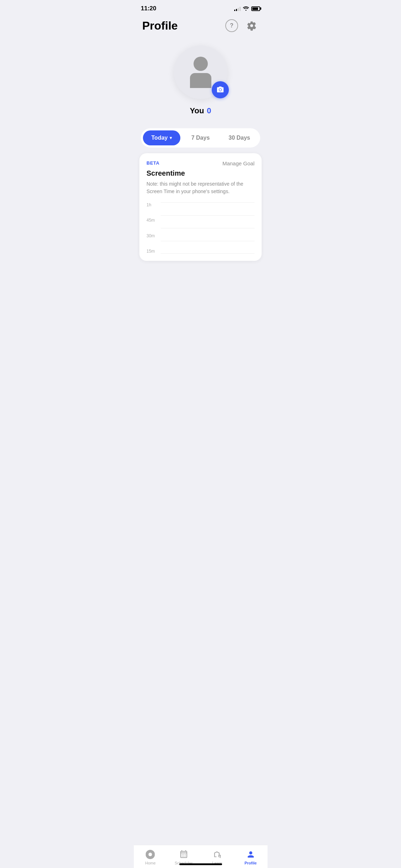 The height and width of the screenshot is (868, 401). What do you see at coordinates (150, 205) in the screenshot?
I see `y-label-1h: 1h` at bounding box center [150, 205].